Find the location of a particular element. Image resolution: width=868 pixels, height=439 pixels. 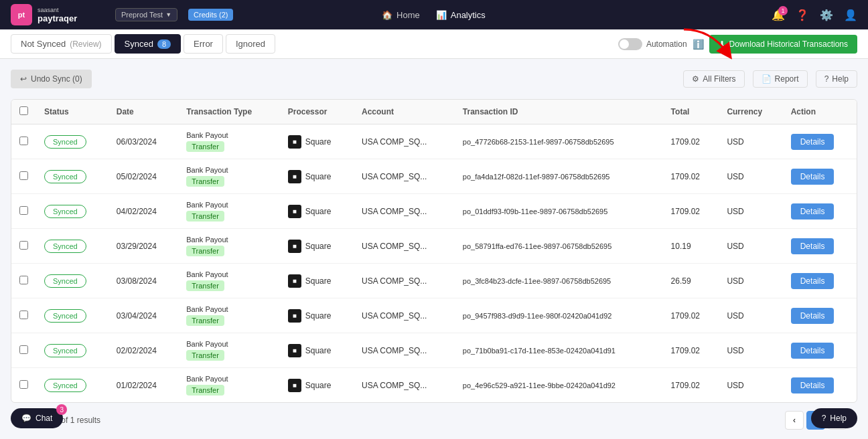

details-button-3: Details is located at coordinates (813, 246).